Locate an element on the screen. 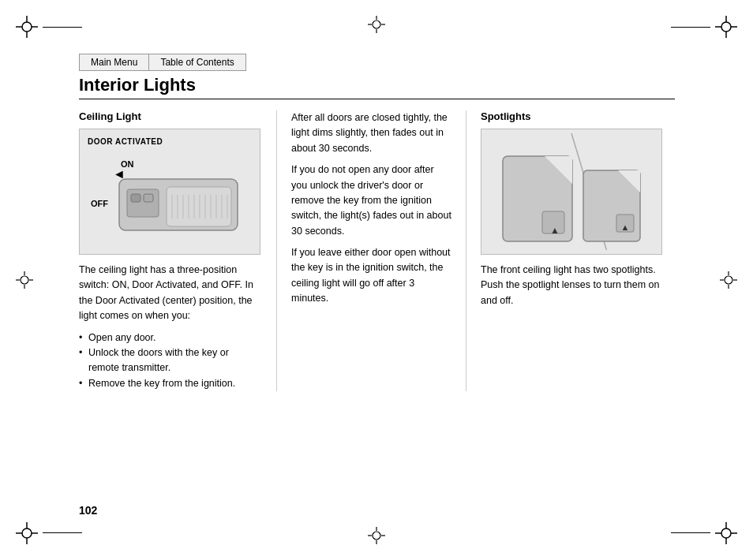 The width and height of the screenshot is (753, 560). ceiling-light-body-text: The ceiling light has a three-position s… is located at coordinates (170, 293).